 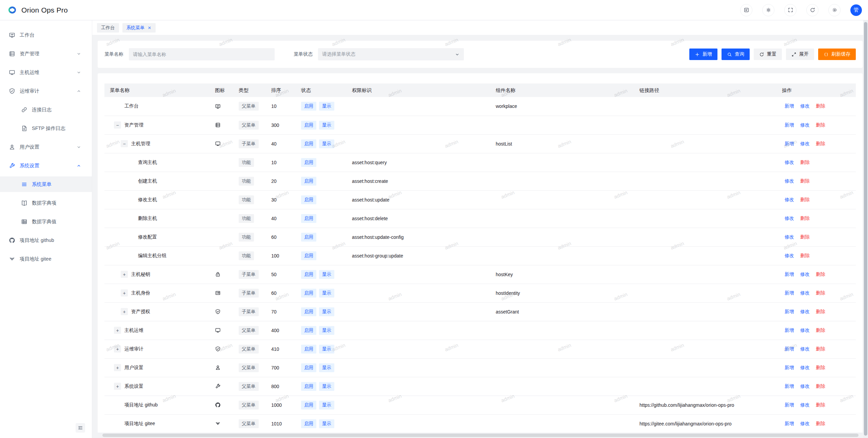 I want to click on expand-placeholder, so click(x=131, y=218).